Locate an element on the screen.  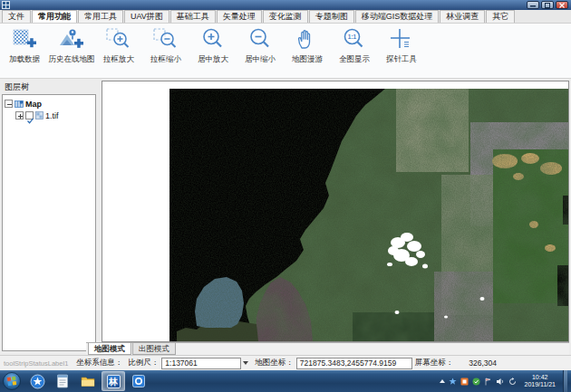
collapse-icon is located at coordinates (9, 103).